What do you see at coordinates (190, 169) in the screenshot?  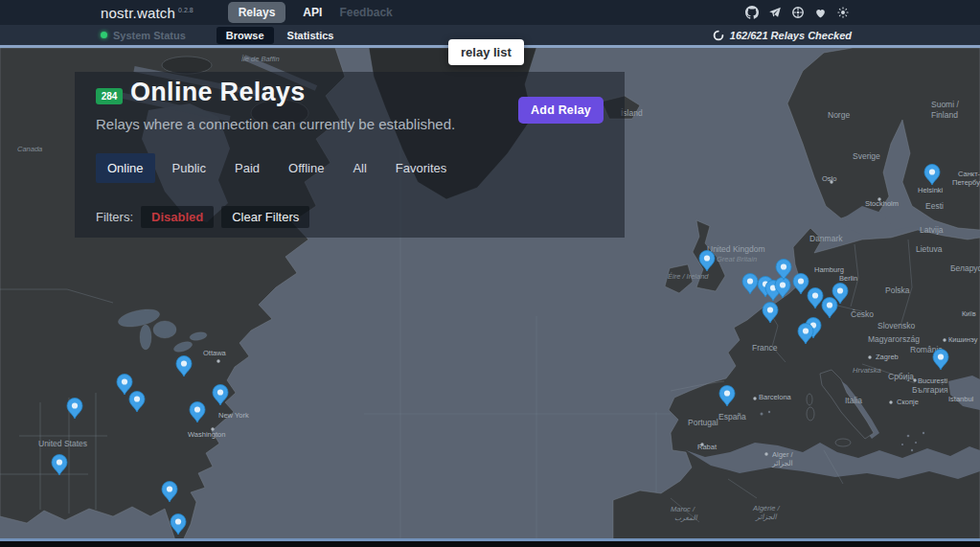 I see `tab-public: Public` at bounding box center [190, 169].